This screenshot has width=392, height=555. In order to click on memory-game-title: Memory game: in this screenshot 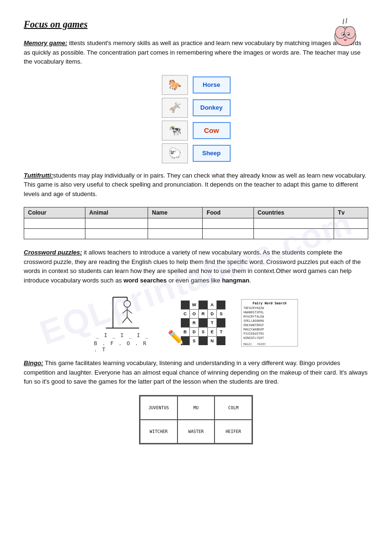, I will do `click(46, 43)`.